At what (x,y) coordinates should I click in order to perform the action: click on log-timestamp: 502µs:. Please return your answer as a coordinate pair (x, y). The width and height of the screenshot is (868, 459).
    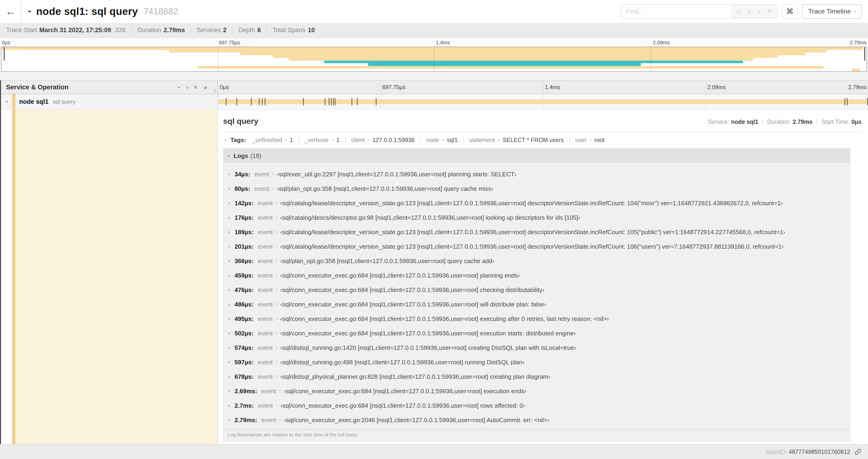
    Looking at the image, I should click on (244, 333).